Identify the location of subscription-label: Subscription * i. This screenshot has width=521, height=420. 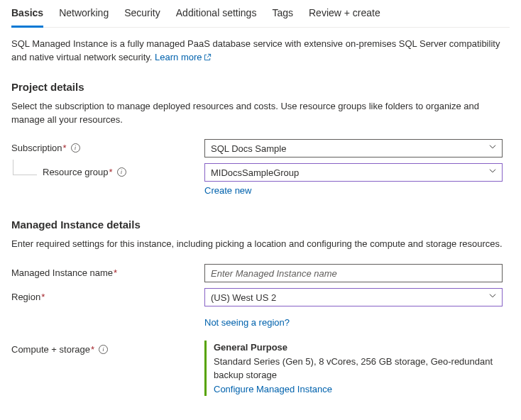
(108, 146).